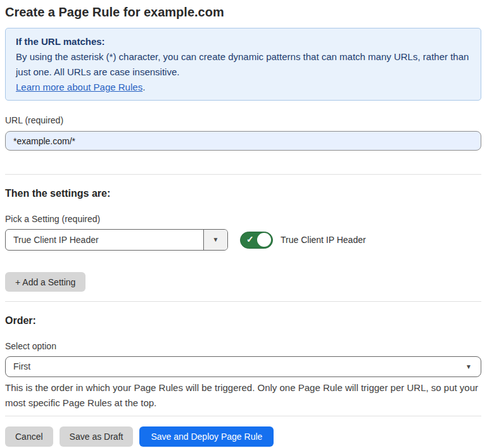 This screenshot has width=487, height=448. What do you see at coordinates (243, 321) in the screenshot?
I see `order-section-heading: Order:` at bounding box center [243, 321].